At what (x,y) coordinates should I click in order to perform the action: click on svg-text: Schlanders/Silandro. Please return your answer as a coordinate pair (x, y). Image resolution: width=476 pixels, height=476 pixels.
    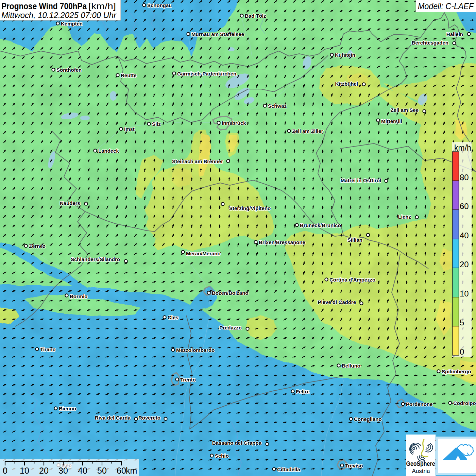
    Looking at the image, I should click on (95, 259).